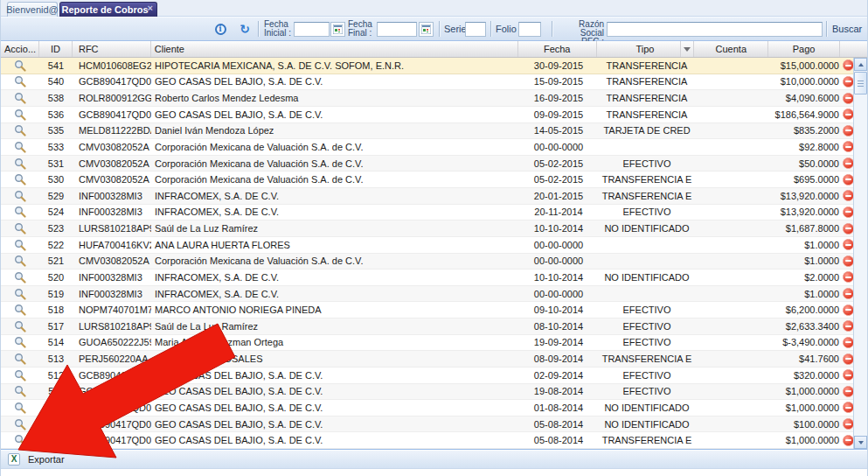 This screenshot has width=868, height=476. What do you see at coordinates (56, 98) in the screenshot?
I see `cell-id: 538` at bounding box center [56, 98].